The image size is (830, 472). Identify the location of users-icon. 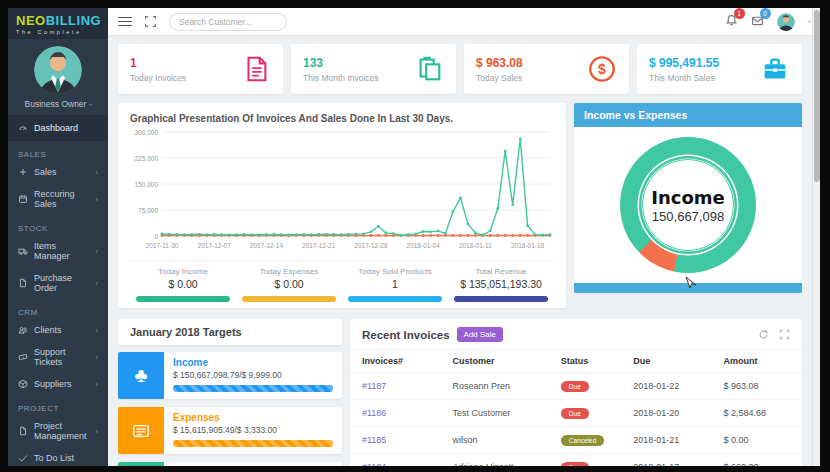
(23, 330).